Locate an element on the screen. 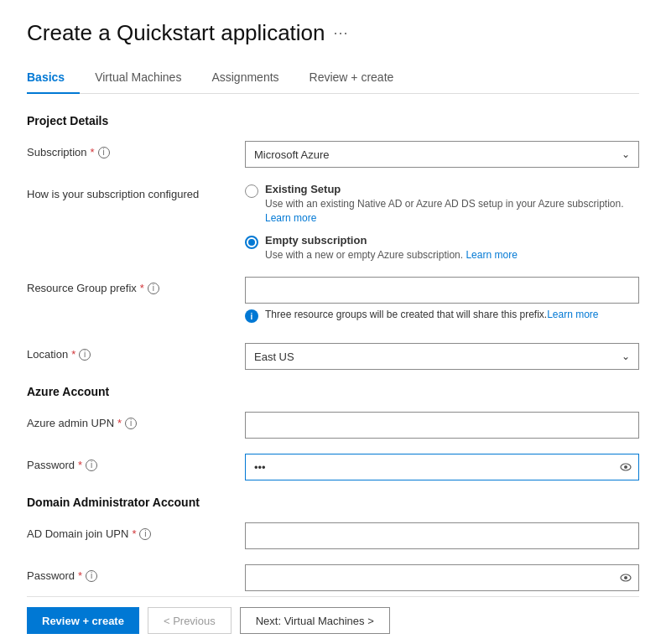 The image size is (666, 644). subscription-info-icon: i is located at coordinates (104, 153).